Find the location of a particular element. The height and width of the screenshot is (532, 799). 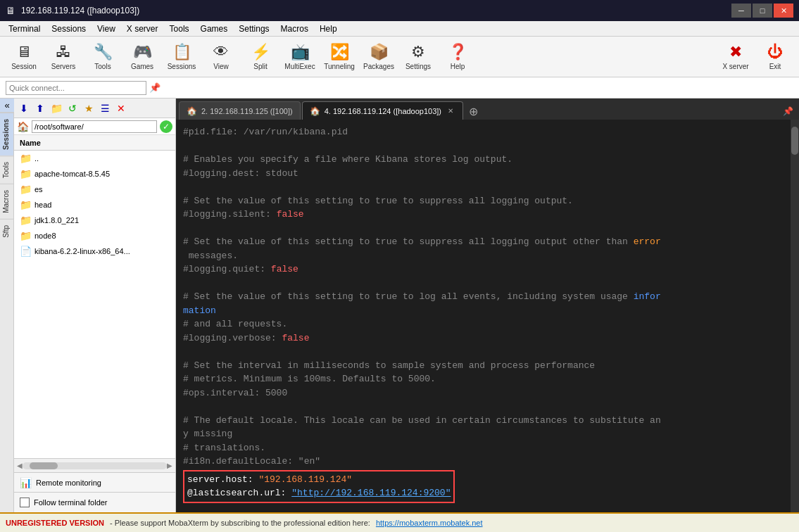

list-item: 📁 node8 is located at coordinates (94, 236).